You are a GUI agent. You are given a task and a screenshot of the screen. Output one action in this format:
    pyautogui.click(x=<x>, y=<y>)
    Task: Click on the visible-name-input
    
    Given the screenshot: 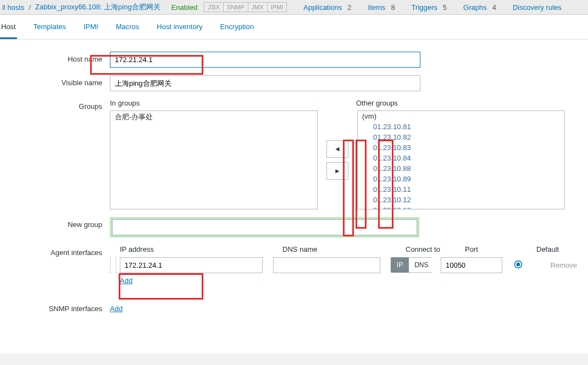 What is the action you would take?
    pyautogui.click(x=265, y=84)
    